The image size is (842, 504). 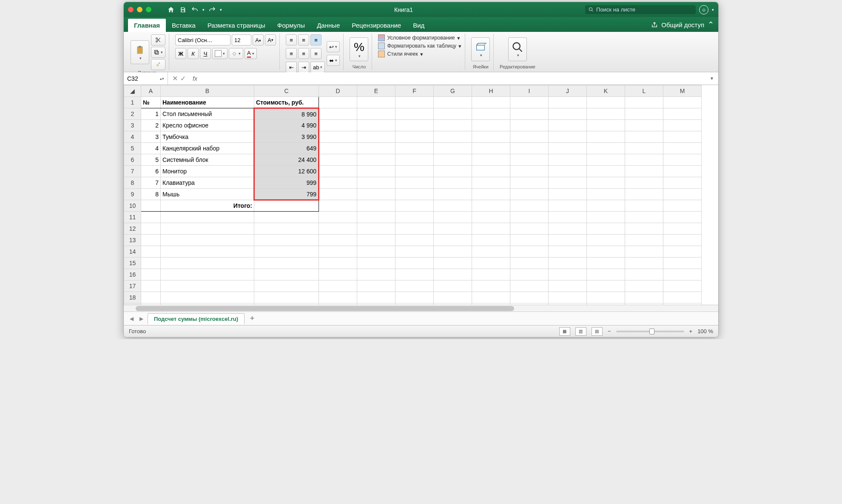 I want to click on col-header: K, so click(x=606, y=91).